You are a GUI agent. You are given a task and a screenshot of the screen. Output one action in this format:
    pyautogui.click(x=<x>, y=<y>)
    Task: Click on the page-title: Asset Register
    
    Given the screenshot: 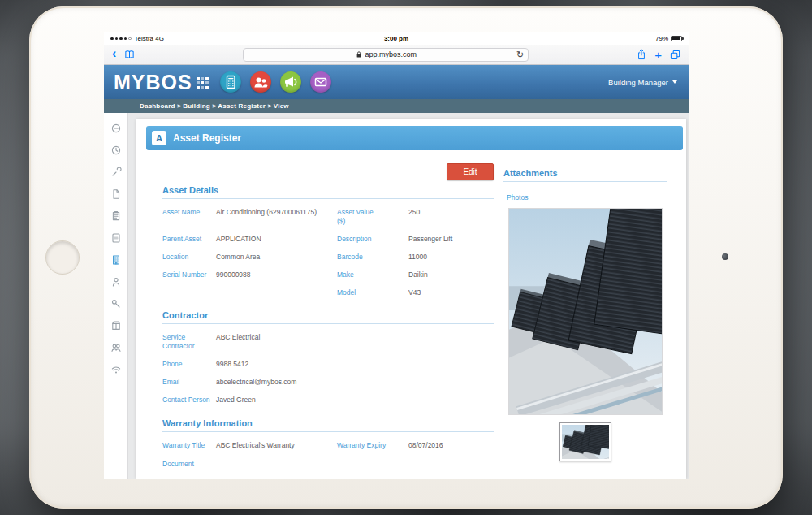 What is the action you would take?
    pyautogui.click(x=207, y=138)
    